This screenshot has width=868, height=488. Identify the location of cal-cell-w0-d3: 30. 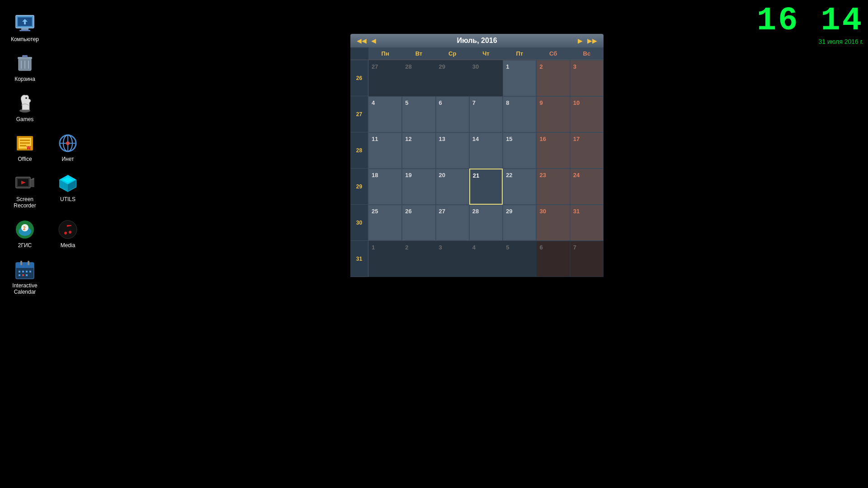
(486, 78).